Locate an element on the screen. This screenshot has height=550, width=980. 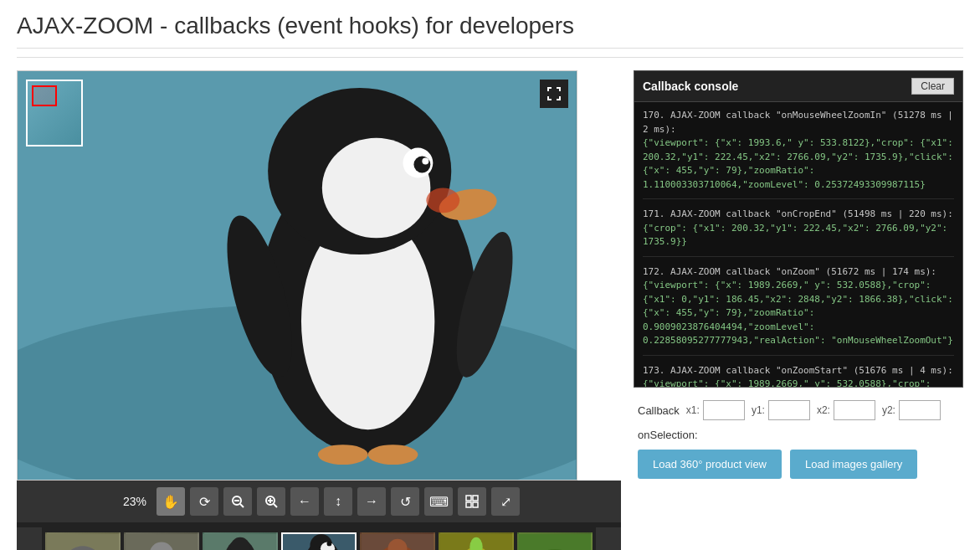
thumb-bird-icon is located at coordinates (162, 542).